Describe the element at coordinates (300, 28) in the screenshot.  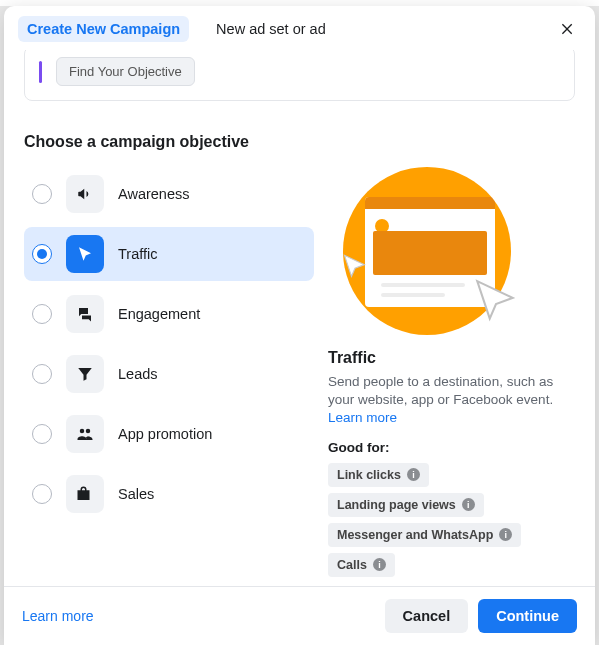
I see `modal-tabs: Create New Campaign New ad set or ad` at that location.